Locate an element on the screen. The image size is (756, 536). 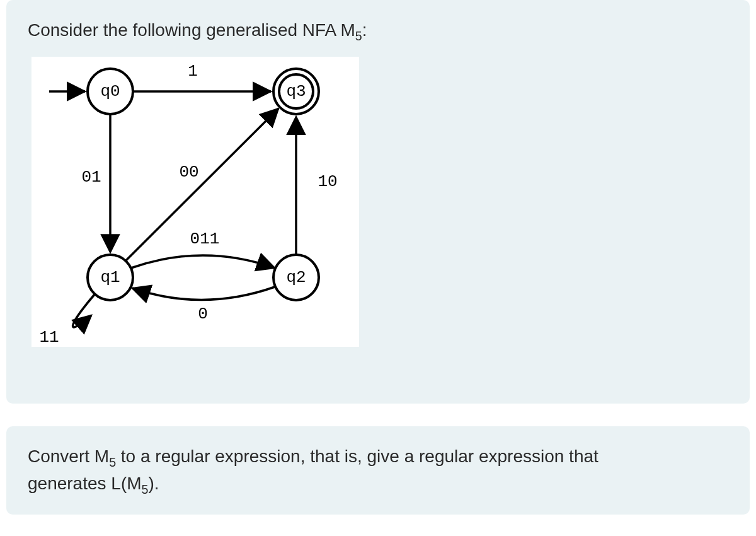
edge-q1-q2 is located at coordinates (203, 262).